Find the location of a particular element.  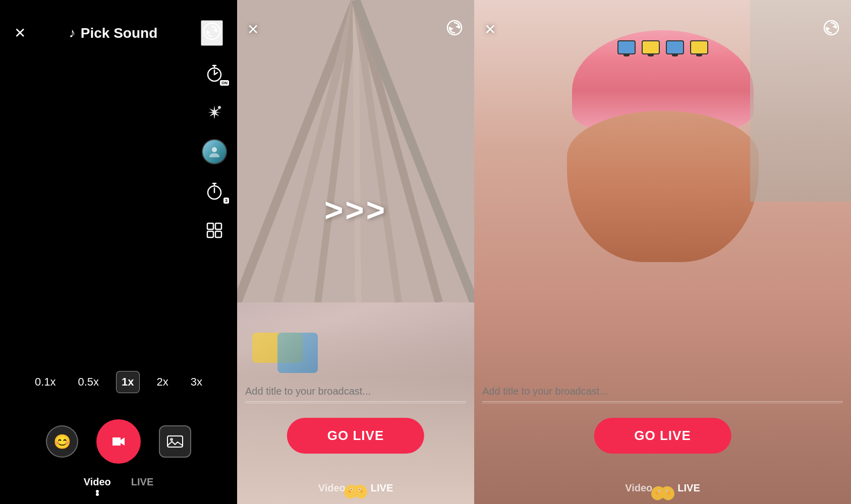

center-broadcast-input is located at coordinates (356, 392).